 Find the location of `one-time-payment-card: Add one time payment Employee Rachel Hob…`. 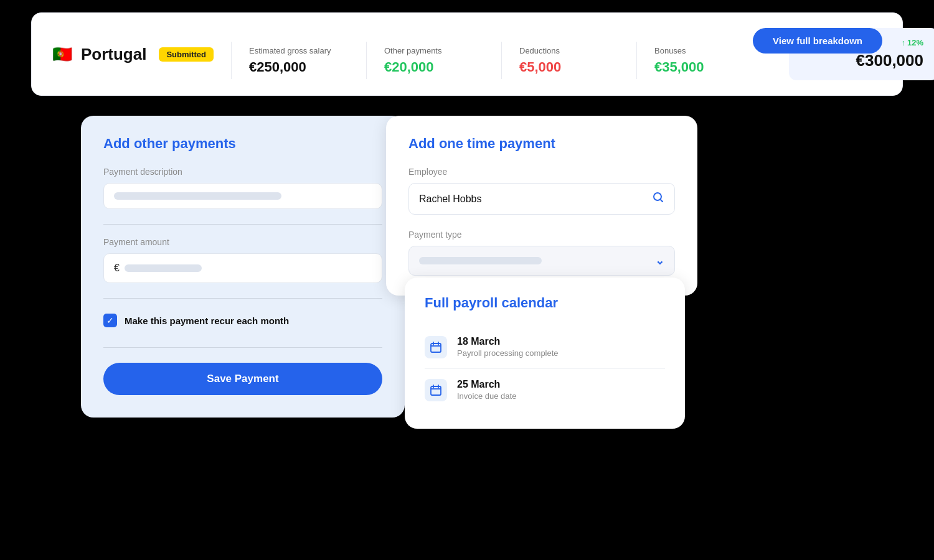

one-time-payment-card: Add one time payment Employee Rachel Hob… is located at coordinates (542, 205).